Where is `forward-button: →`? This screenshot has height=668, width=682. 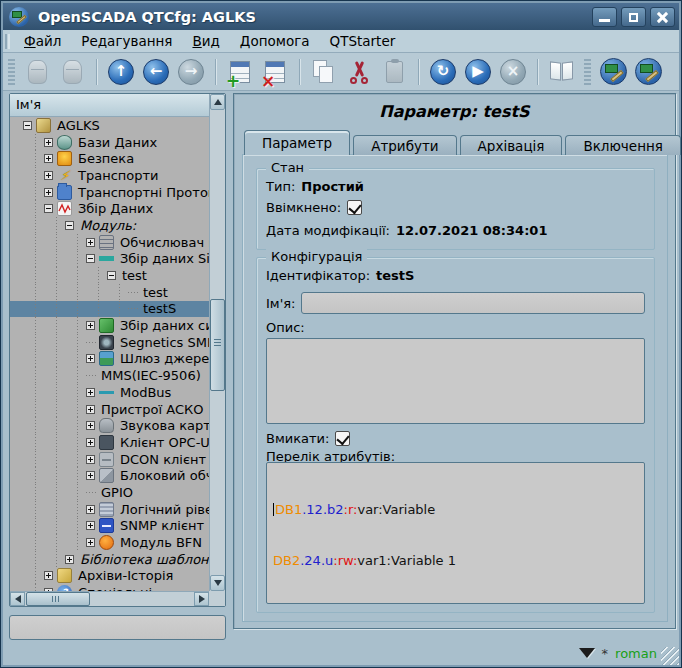 forward-button: → is located at coordinates (191, 72).